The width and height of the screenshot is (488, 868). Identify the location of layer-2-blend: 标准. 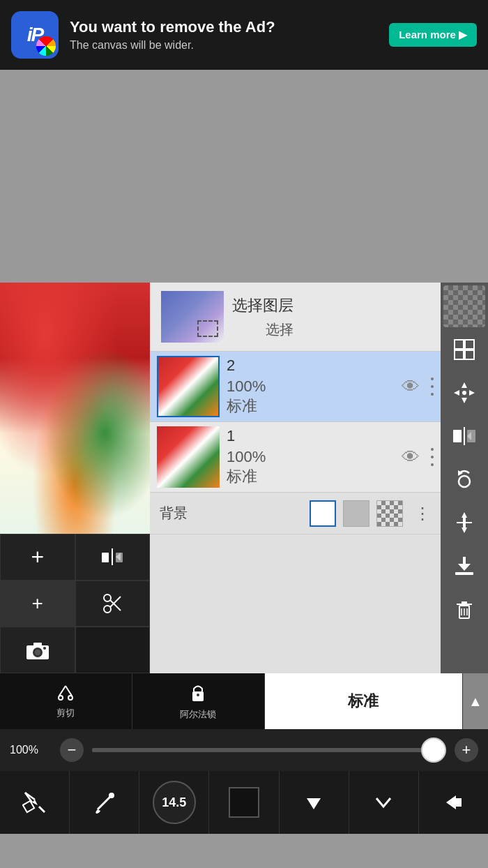
(308, 406).